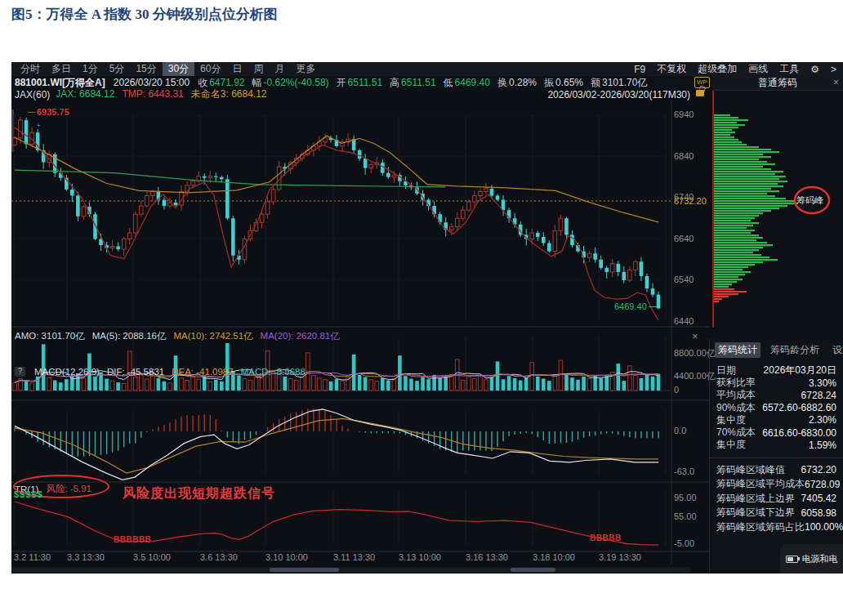 Image resolution: width=843 pixels, height=616 pixels. What do you see at coordinates (731, 444) in the screenshot?
I see `stats-row-label: 集中度` at bounding box center [731, 444].